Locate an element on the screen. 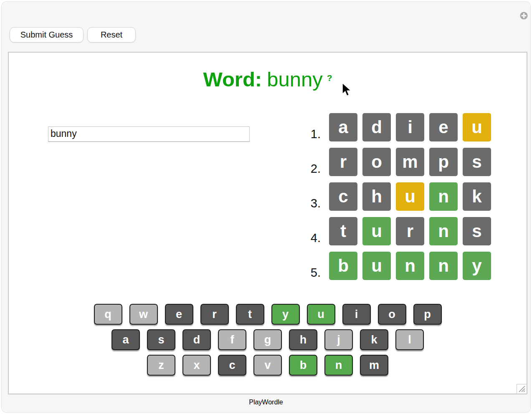  key-z: z is located at coordinates (161, 365).